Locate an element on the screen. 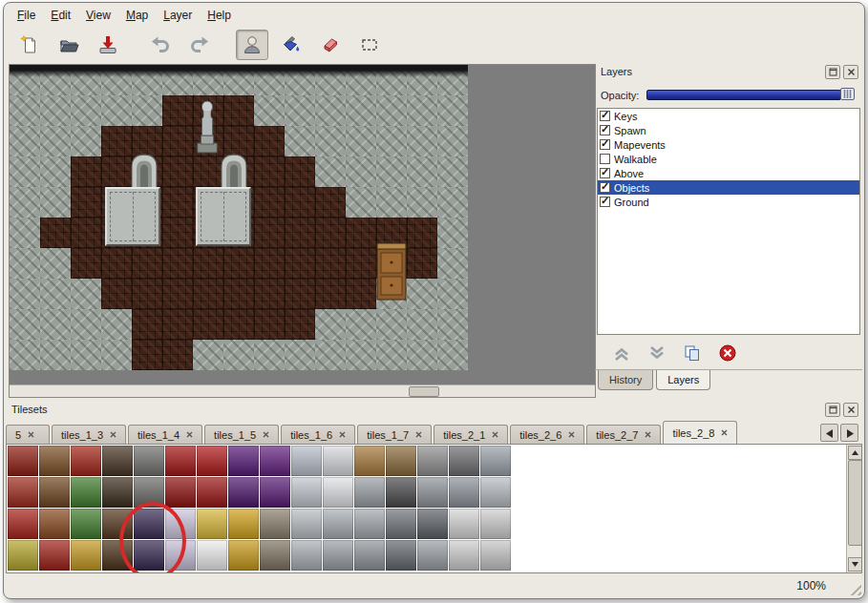  tabs-scroll-right-button is located at coordinates (850, 433).